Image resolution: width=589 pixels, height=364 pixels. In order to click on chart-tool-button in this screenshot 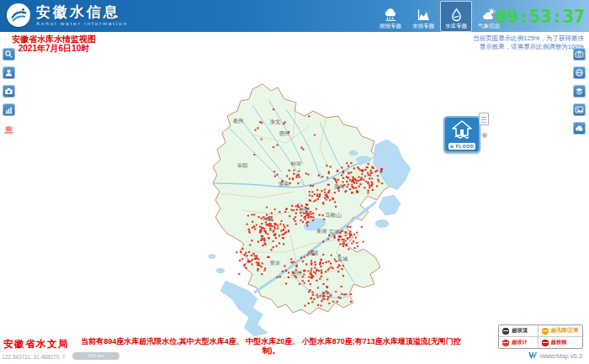, I will do `click(8, 109)`.